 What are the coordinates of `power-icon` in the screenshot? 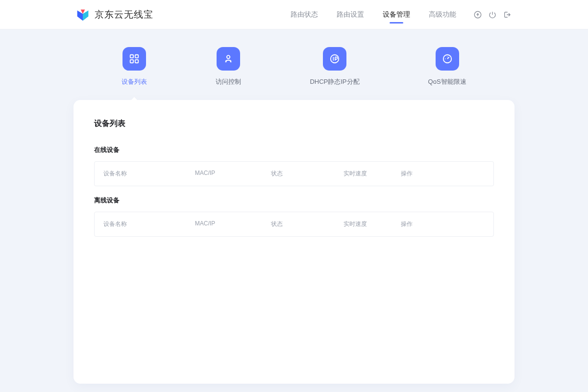 It's located at (492, 15).